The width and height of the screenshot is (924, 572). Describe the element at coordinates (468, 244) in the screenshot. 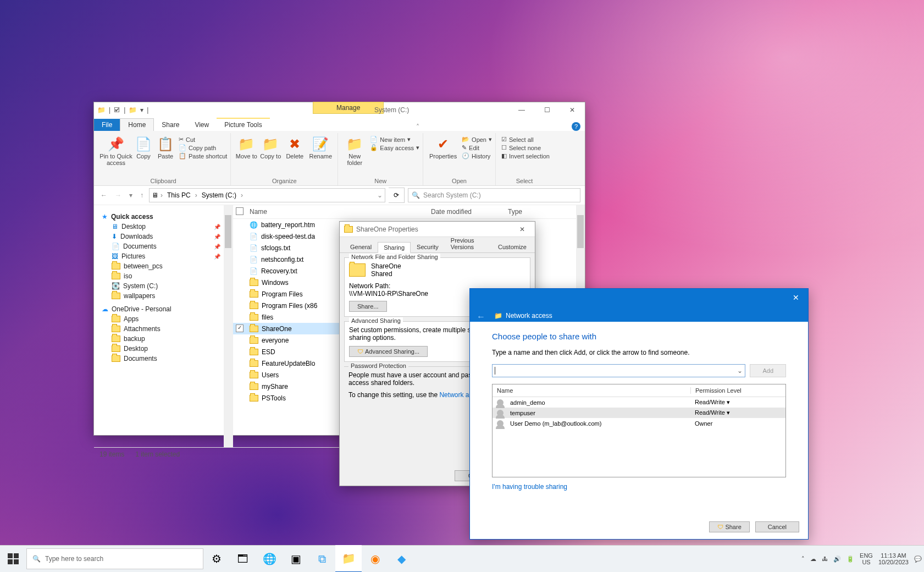

I see `props-tab: Previous Versions` at that location.